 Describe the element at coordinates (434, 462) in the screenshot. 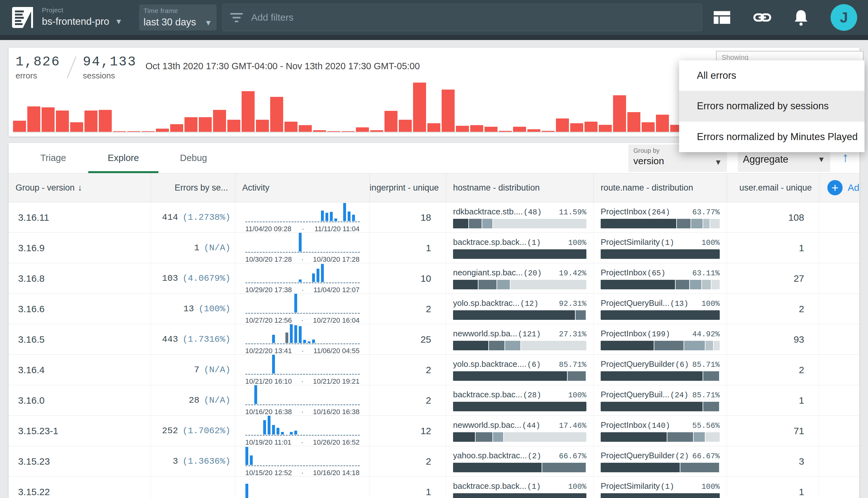

I see `table-row: 3.15.233(1.3636%)10/15/20 12:52·10/16/20…` at that location.